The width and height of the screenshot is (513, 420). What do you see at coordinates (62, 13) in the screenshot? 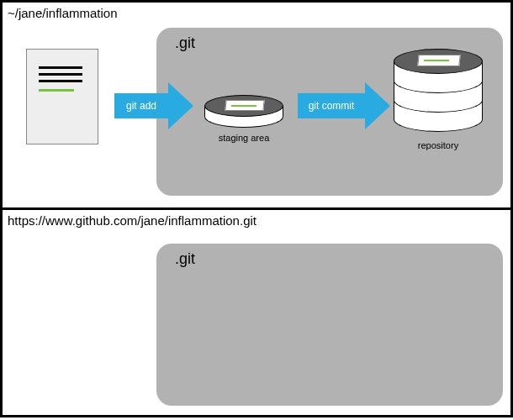
I see `local-path-label: ~/jane/inflammation` at bounding box center [62, 13].